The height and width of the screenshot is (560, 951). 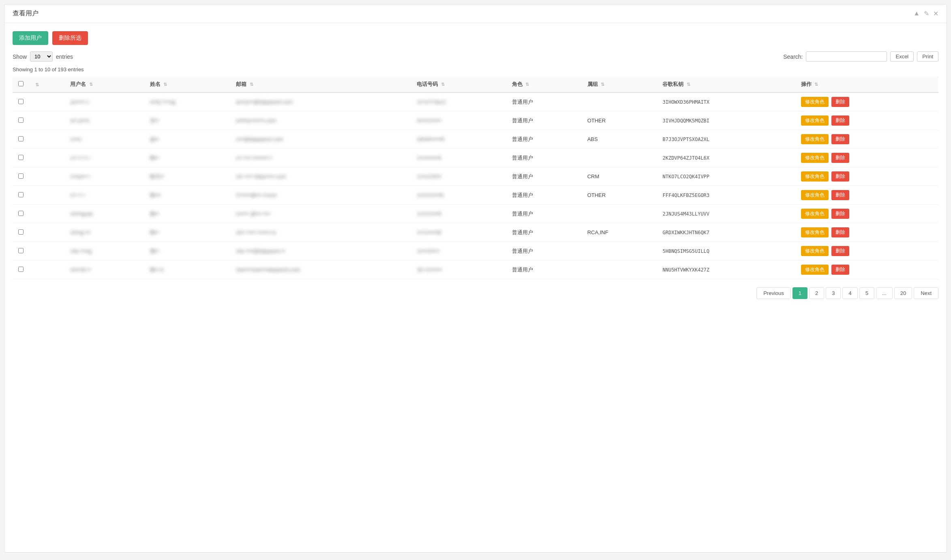 What do you see at coordinates (815, 251) in the screenshot?
I see `modify-role-button-8: 修改角色` at bounding box center [815, 251].